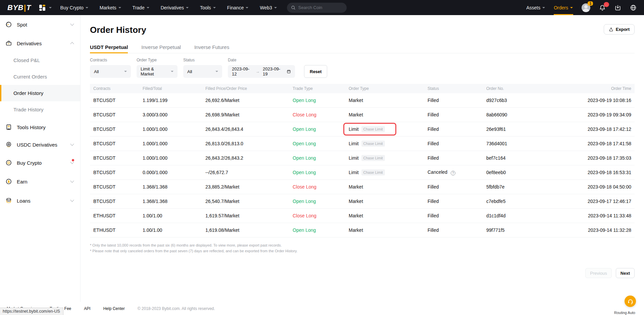  What do you see at coordinates (9, 201) in the screenshot?
I see `loans-icon` at bounding box center [9, 201].